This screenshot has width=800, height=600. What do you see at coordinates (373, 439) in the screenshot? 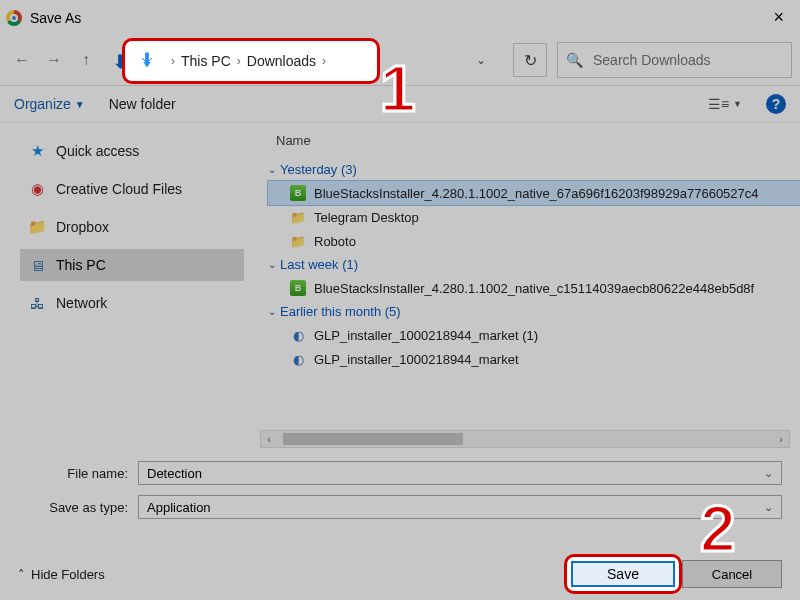
I see `scrollbar-thumb` at bounding box center [373, 439].